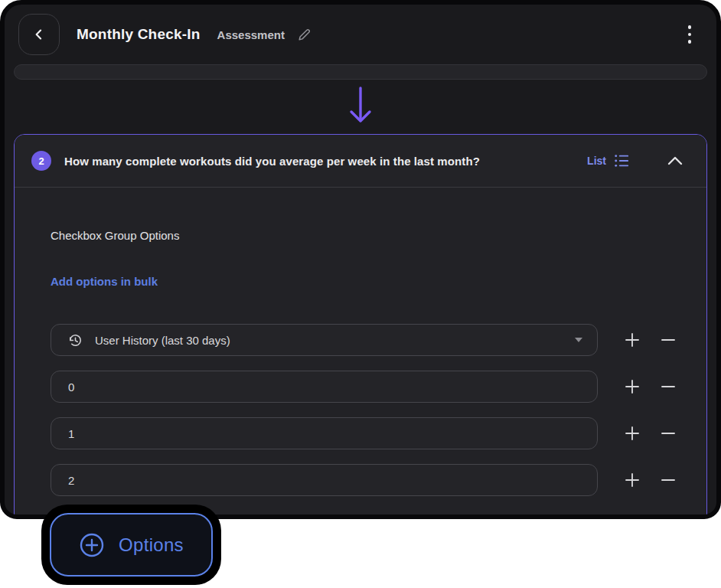 The height and width of the screenshot is (588, 721). I want to click on header: Monthly Check-In Assessment, so click(360, 34).